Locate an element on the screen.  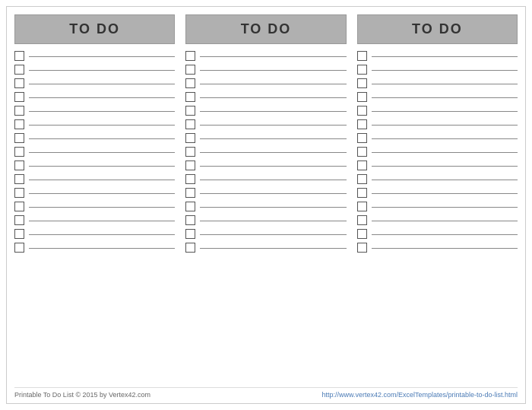
footer-left: Printable To Do List © 2015 by Vertex42.… is located at coordinates (82, 395).